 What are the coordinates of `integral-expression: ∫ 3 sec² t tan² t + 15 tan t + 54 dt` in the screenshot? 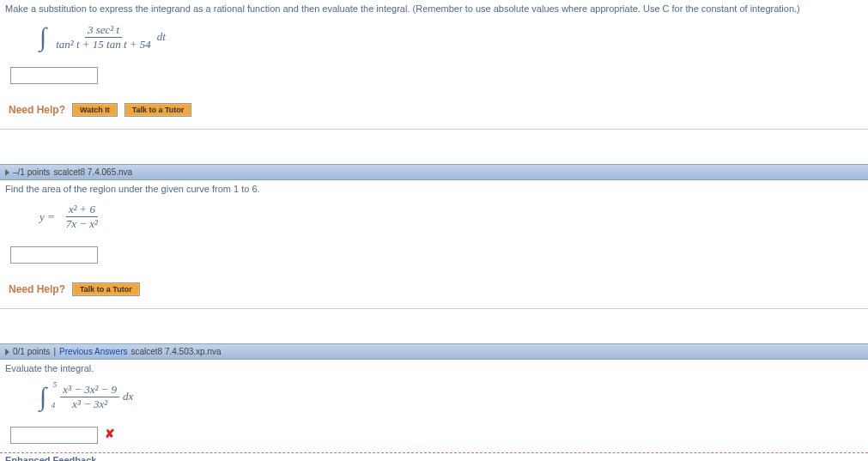 It's located at (434, 39).